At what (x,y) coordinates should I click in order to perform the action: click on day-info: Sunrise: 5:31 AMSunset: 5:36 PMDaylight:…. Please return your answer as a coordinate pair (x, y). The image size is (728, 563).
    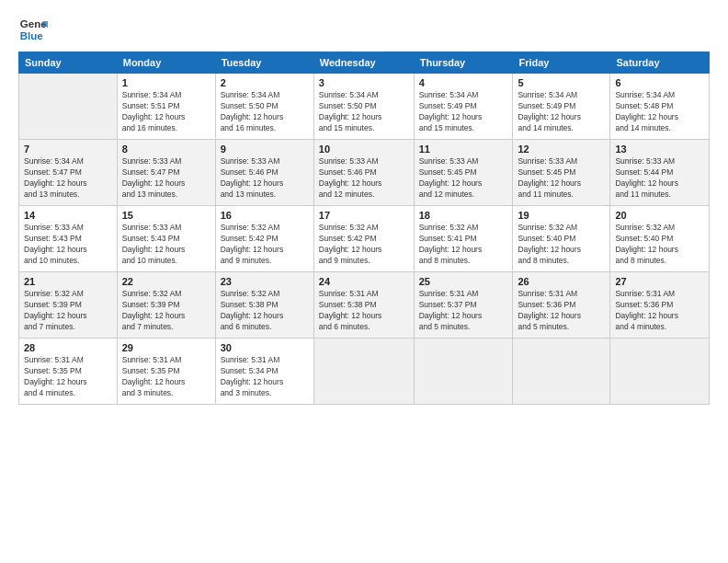
    Looking at the image, I should click on (660, 311).